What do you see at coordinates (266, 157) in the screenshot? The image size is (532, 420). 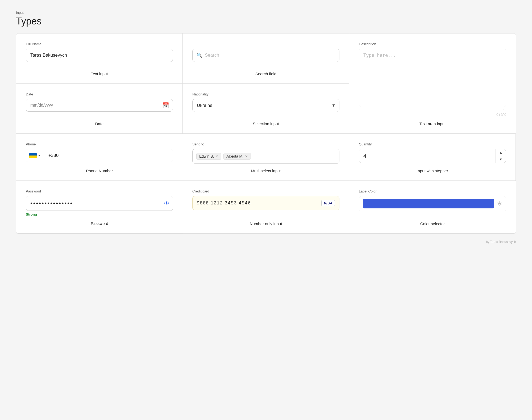 I see `cell-multiselect: Send to Edwin S. ✕ Alberta M. ✕ Multi-se…` at bounding box center [266, 157].